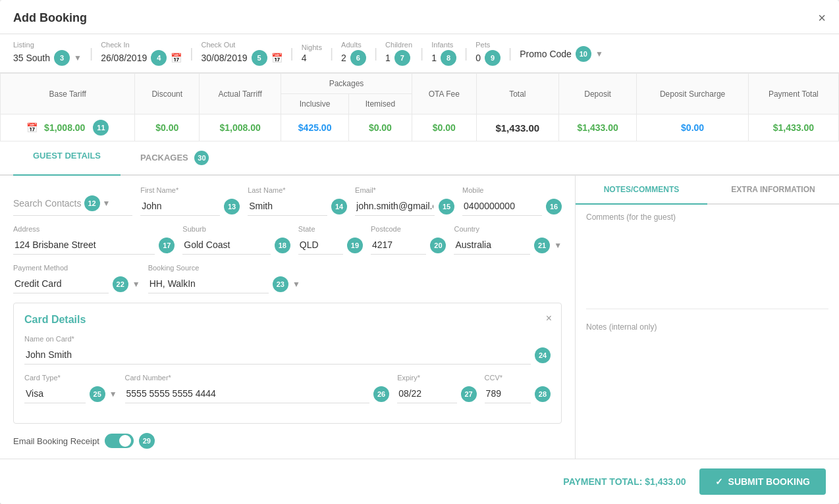 Image resolution: width=839 pixels, height=504 pixels. I want to click on booking-source-field: Booking Source 23 ▼, so click(224, 279).